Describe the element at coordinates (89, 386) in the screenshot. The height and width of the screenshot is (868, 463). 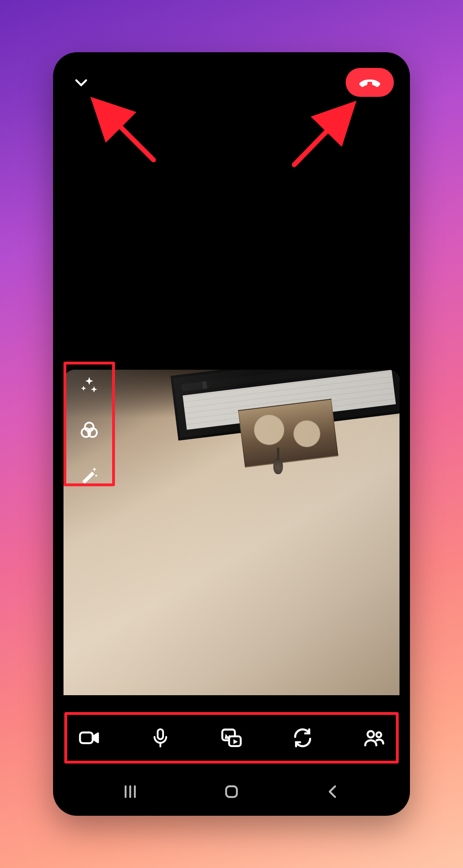
I see `sparkles-effect-button` at that location.